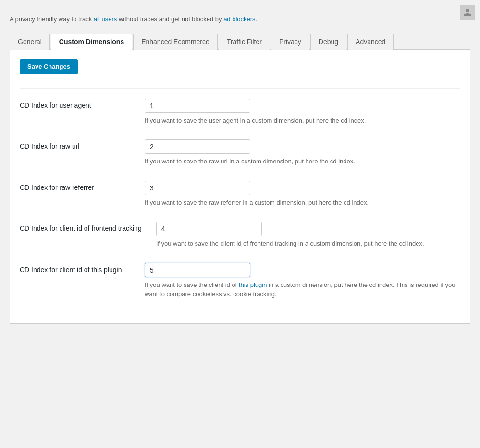 This screenshot has height=448, width=480. I want to click on input-cd-client-id-plugin, so click(197, 270).